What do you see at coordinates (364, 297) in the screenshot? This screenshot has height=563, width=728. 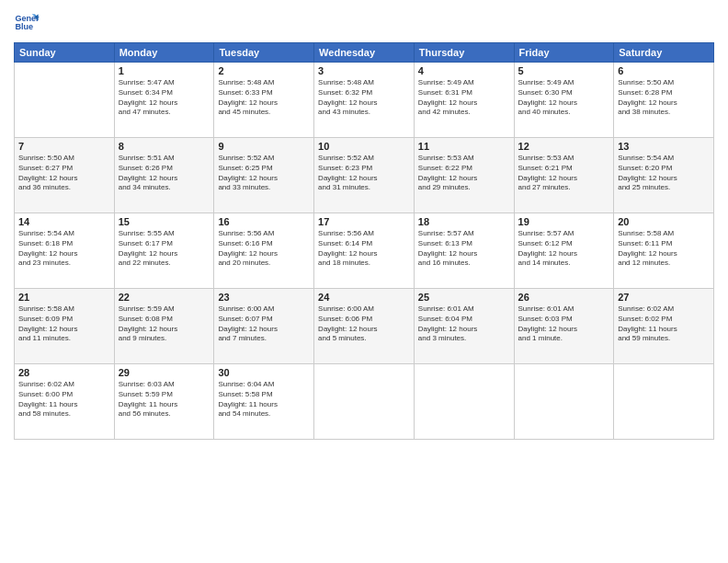 I see `day-number: 24` at bounding box center [364, 297].